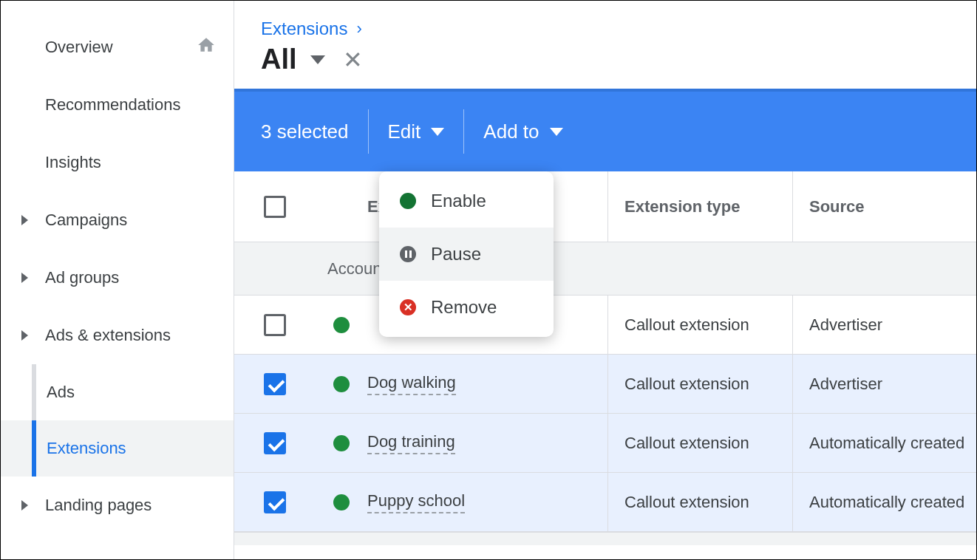  What do you see at coordinates (605, 130) in the screenshot?
I see `selection-toolbar: 3 selected Edit Add to` at bounding box center [605, 130].